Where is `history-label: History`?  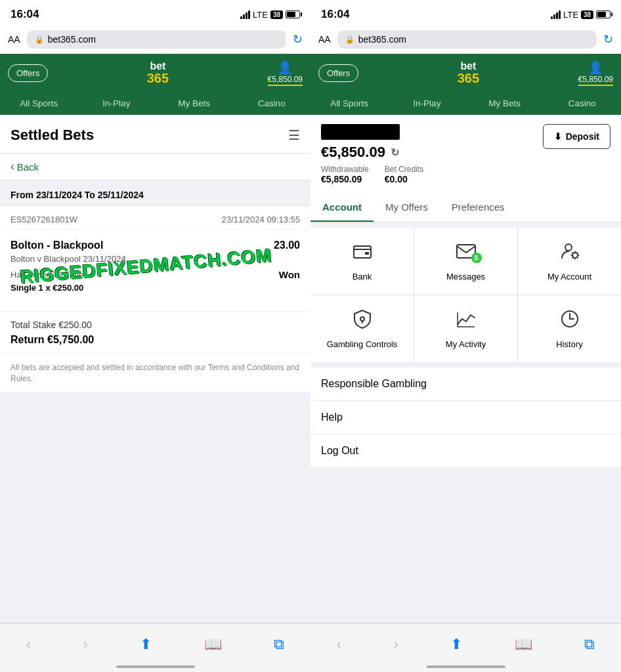
history-label: History is located at coordinates (569, 344).